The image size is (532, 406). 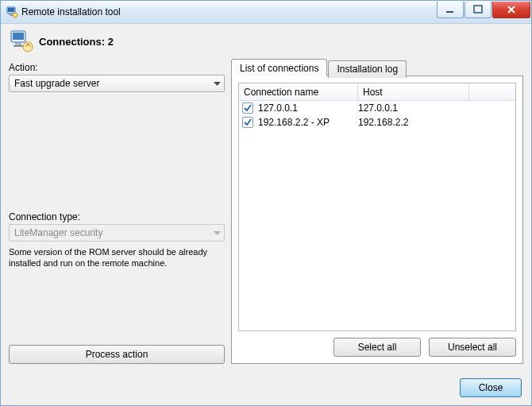 What do you see at coordinates (117, 233) in the screenshot?
I see `connection-type-dropdown: LiteManager security` at bounding box center [117, 233].